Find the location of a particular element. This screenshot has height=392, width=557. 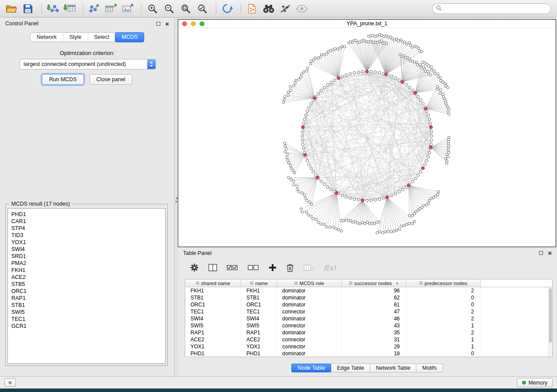

mcds-result-item: FKH1 is located at coordinates (88, 270).